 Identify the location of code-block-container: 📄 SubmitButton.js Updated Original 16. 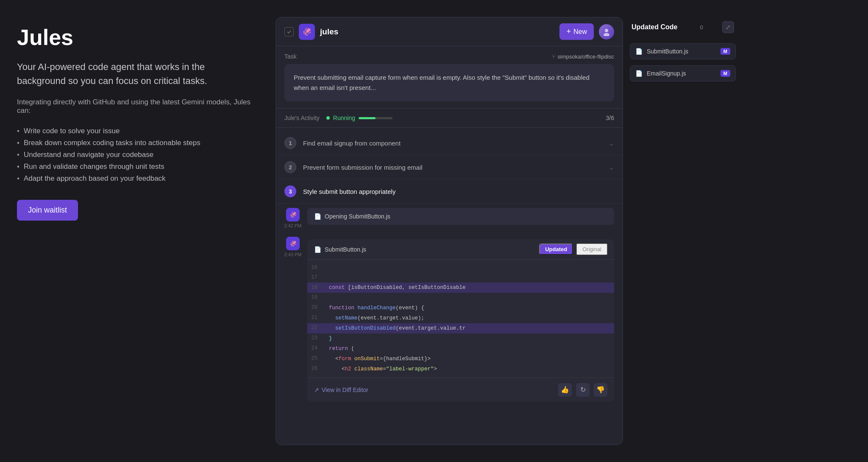
(461, 321).